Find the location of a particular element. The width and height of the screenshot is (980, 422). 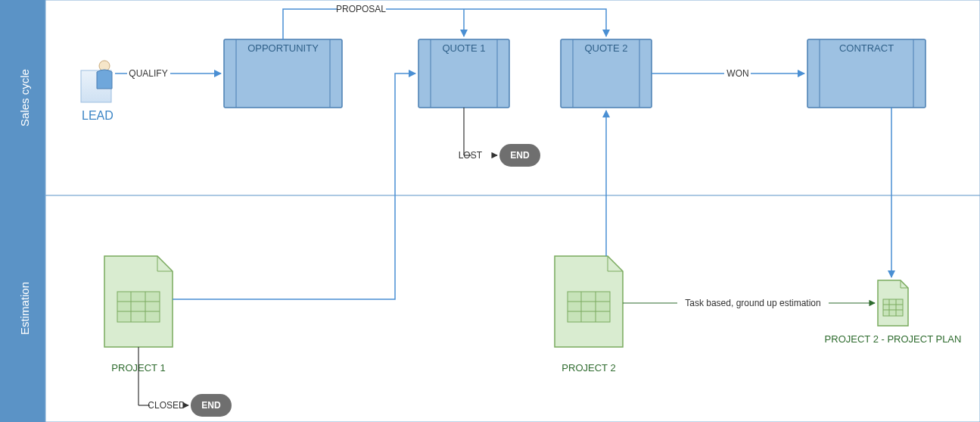

end1-node: END is located at coordinates (520, 155).